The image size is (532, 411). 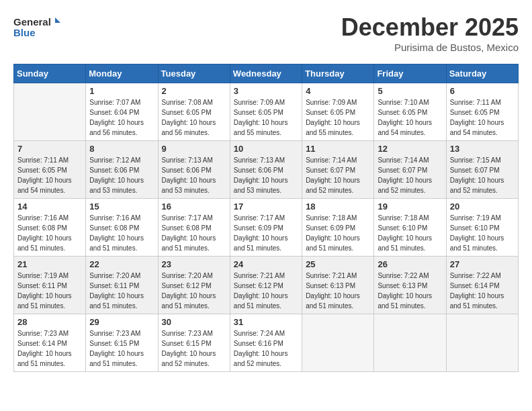 What do you see at coordinates (194, 265) in the screenshot?
I see `day-number: 23` at bounding box center [194, 265].